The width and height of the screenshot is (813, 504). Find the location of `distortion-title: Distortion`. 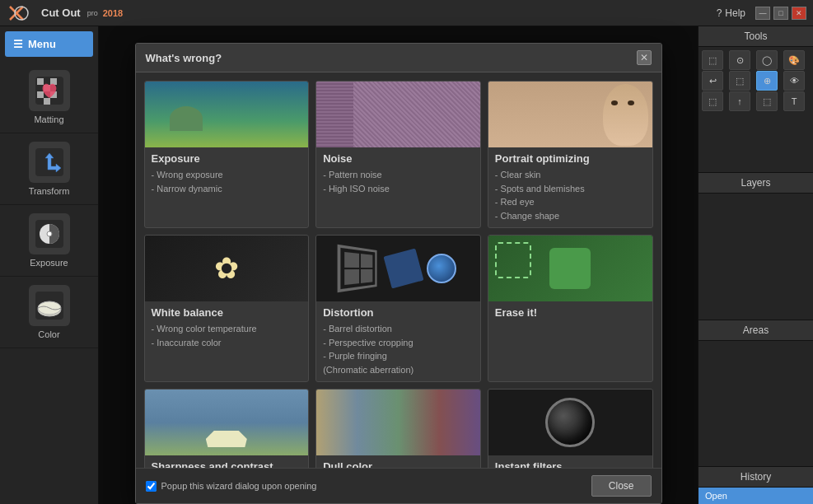

distortion-title: Distortion is located at coordinates (399, 313).